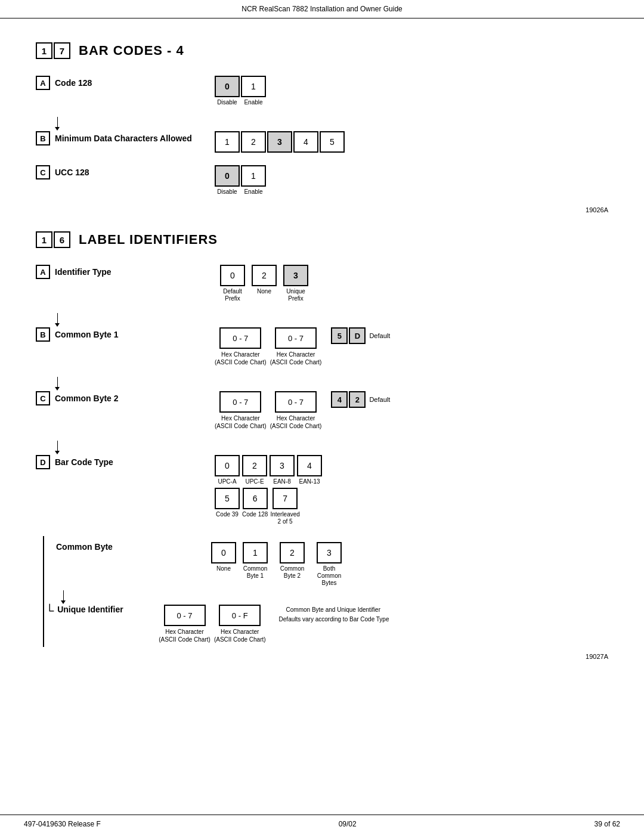  I want to click on uid-note: Common Byte and Unique Identifier Defaul…, so click(339, 614).